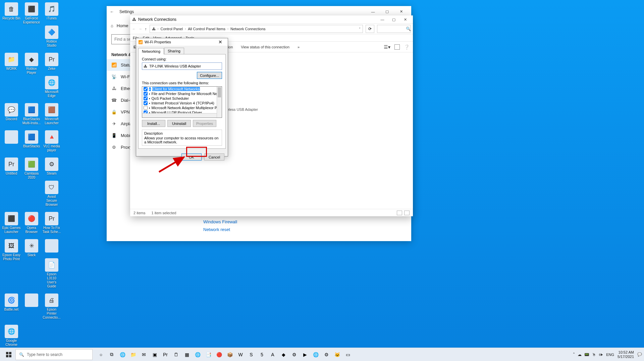 This screenshot has width=644, height=361. Describe the element at coordinates (305, 355) in the screenshot. I see `taskbar-app: ▶` at that location.